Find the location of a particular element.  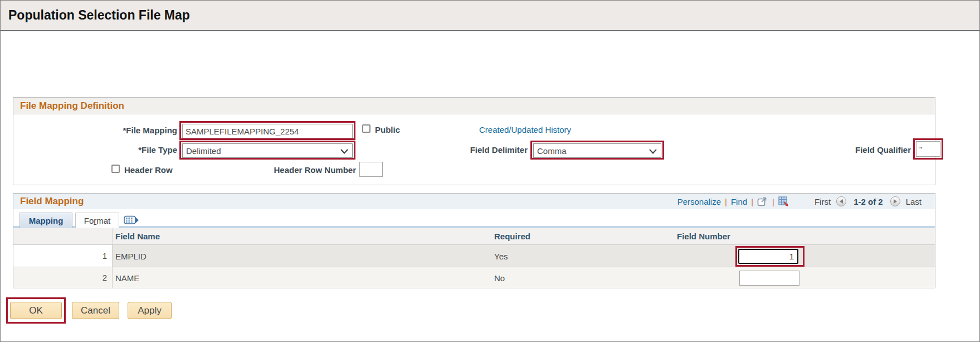

highlight-box-file-mapping is located at coordinates (267, 131).